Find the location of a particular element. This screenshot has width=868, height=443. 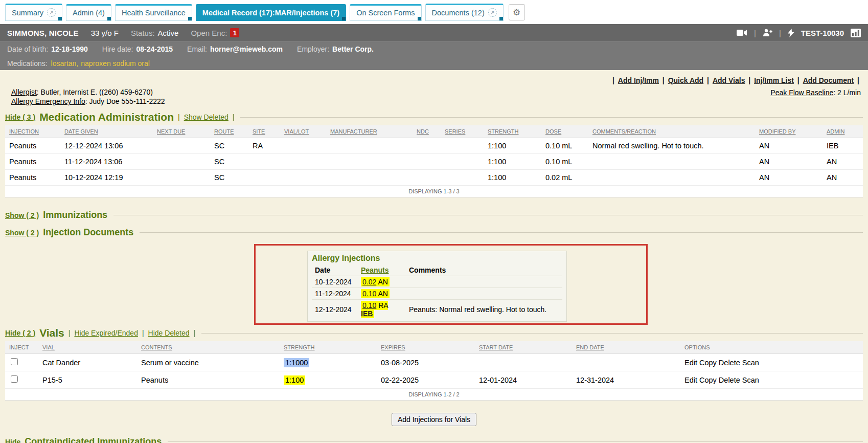

dob-value: 12-18-1990 is located at coordinates (70, 49).